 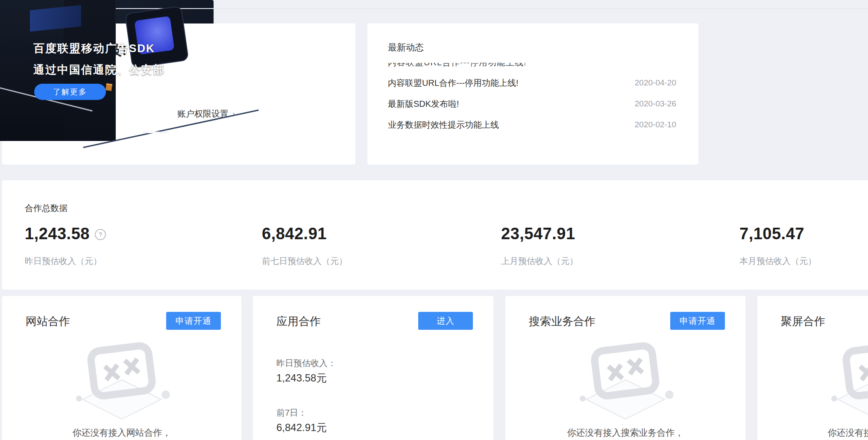 What do you see at coordinates (446, 321) in the screenshot?
I see `enter-button: 进入` at bounding box center [446, 321].